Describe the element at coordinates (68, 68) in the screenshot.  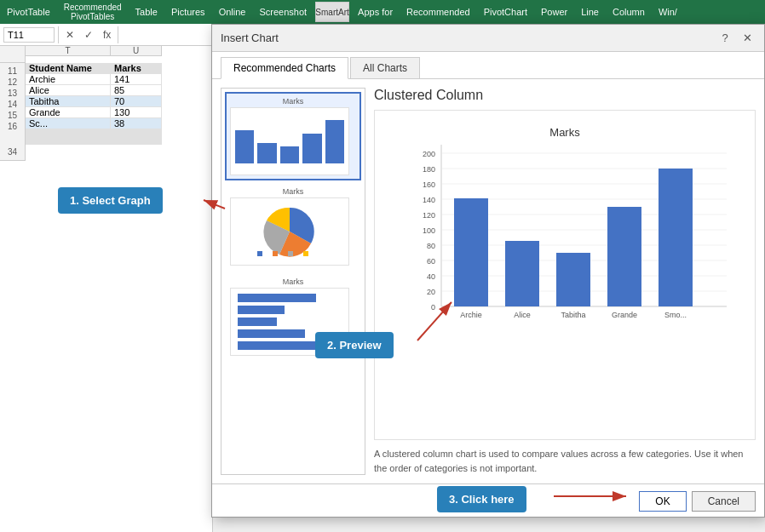
I see `cell-t11: Student Name` at that location.